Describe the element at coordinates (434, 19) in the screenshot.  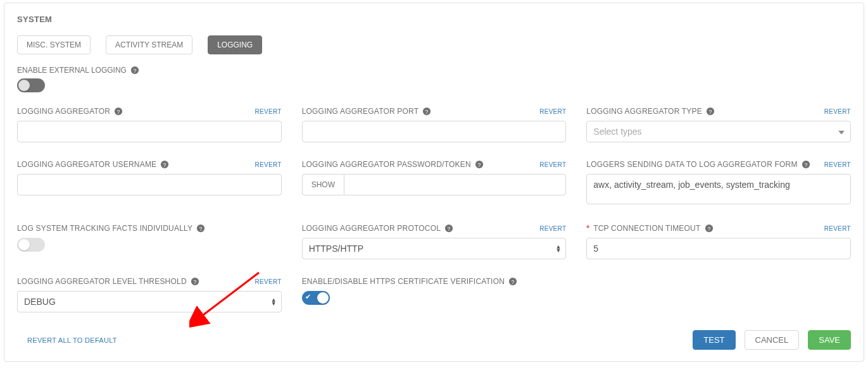
I see `panel-title: SYSTEM` at that location.